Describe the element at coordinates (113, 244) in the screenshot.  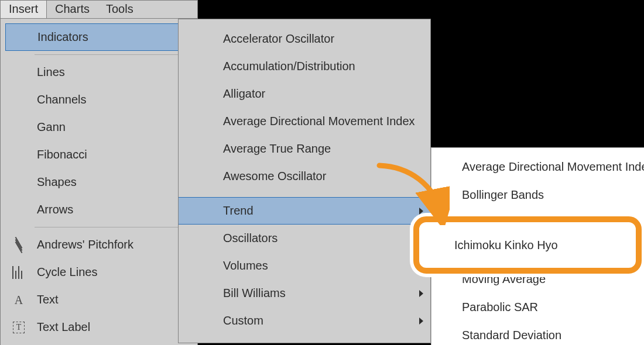
I see `menu-item-label: Andrews' Pitchfork` at that location.